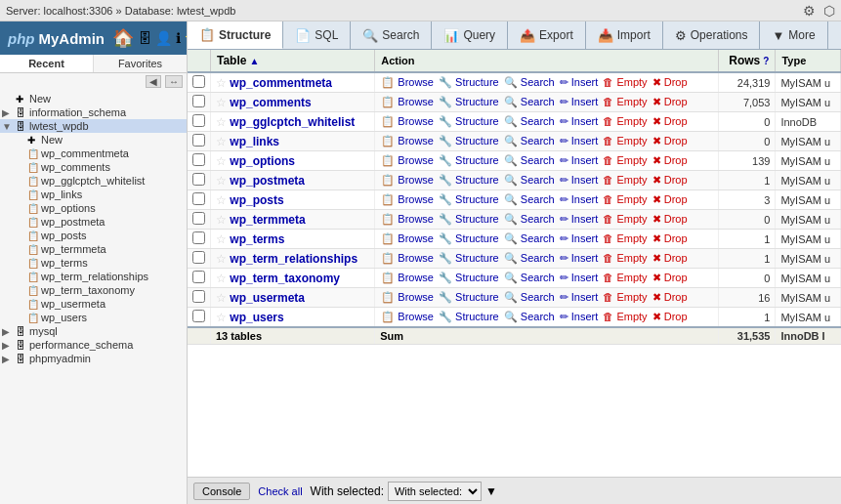  I want to click on table-name-link: wp_users, so click(256, 317).